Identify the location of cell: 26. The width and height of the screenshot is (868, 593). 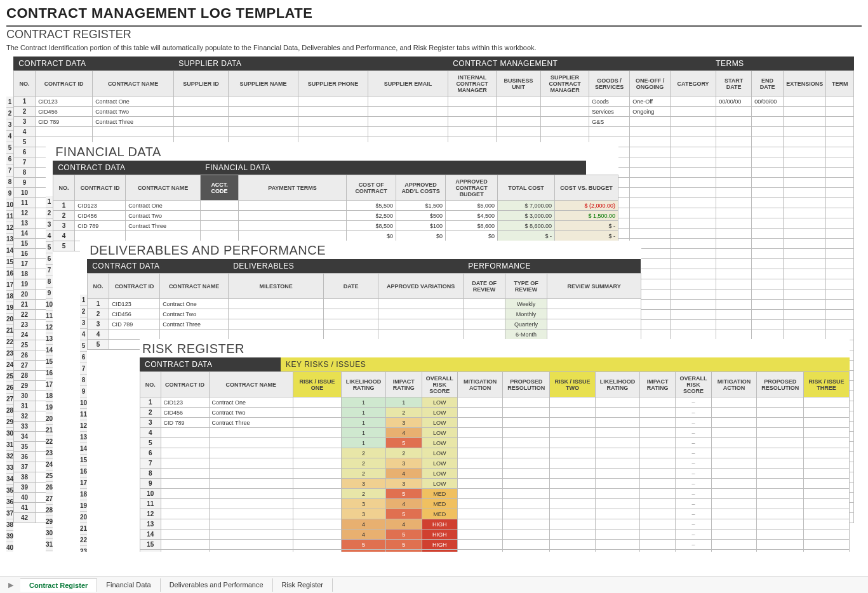
(25, 356).